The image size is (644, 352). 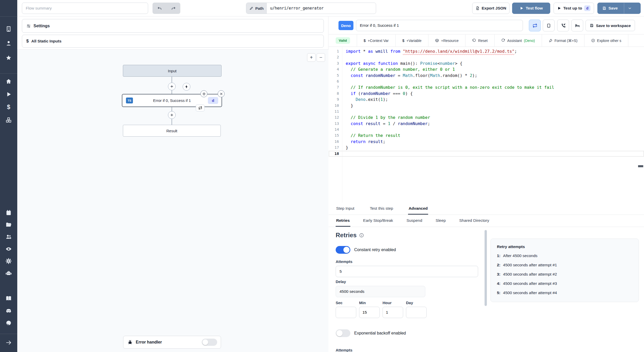 I want to click on restart-step-button, so click(x=200, y=108).